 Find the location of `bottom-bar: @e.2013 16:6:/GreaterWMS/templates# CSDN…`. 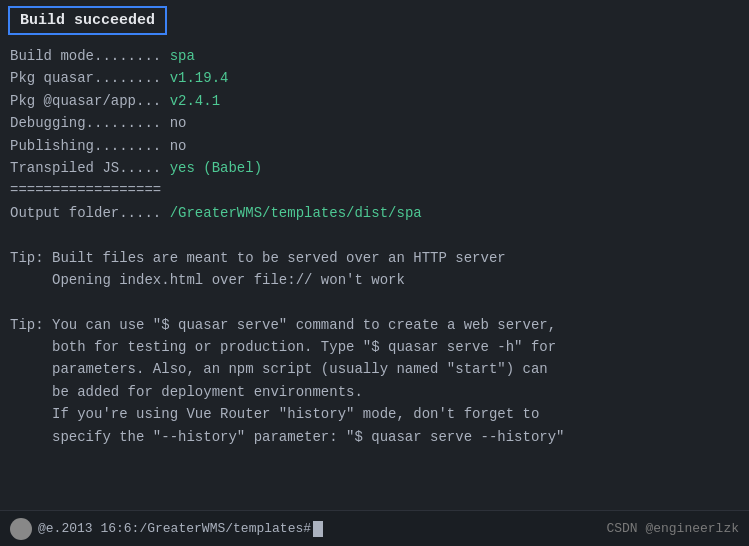

bottom-bar: @e.2013 16:6:/GreaterWMS/templates# CSDN… is located at coordinates (374, 528).